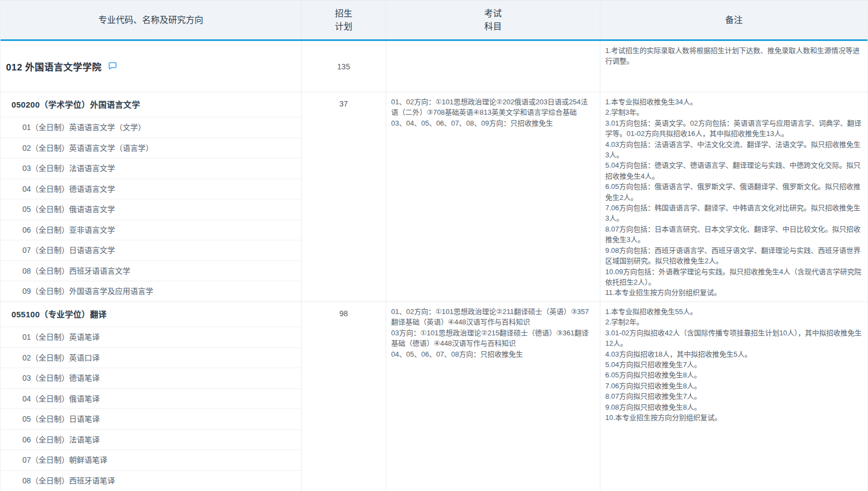  Describe the element at coordinates (151, 419) in the screenshot. I see `direction-row: 05（全日制）日语笔译` at that location.